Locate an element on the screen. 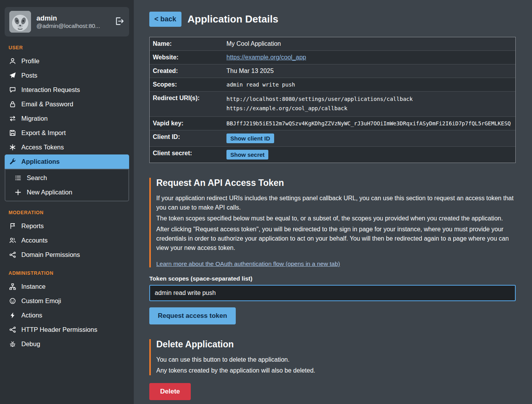 The image size is (532, 404). applications-submenu: Search New Application is located at coordinates (67, 185).